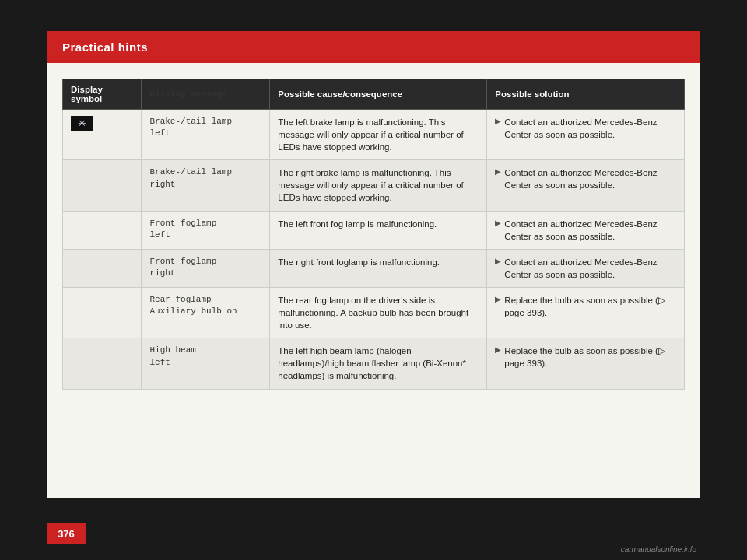 The image size is (747, 560). Describe the element at coordinates (378, 95) in the screenshot. I see `col-header-cause: Possible cause/consequence` at that location.